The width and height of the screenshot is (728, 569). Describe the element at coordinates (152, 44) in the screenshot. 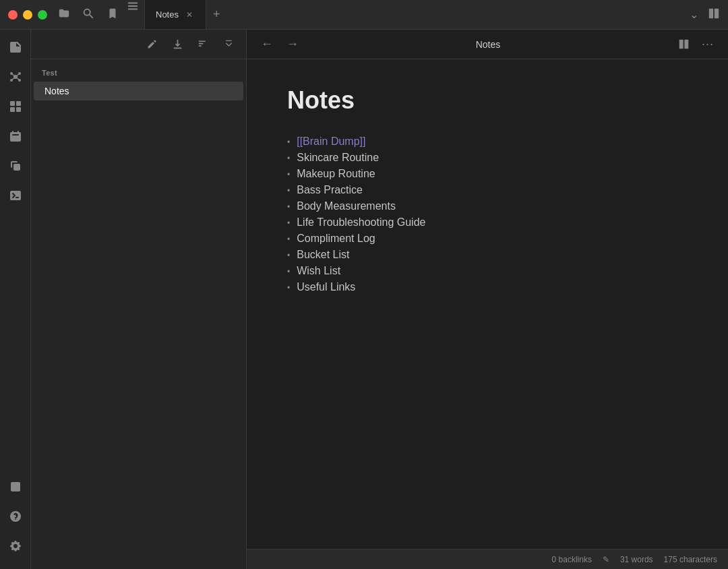

I see `new-note-icon` at that location.